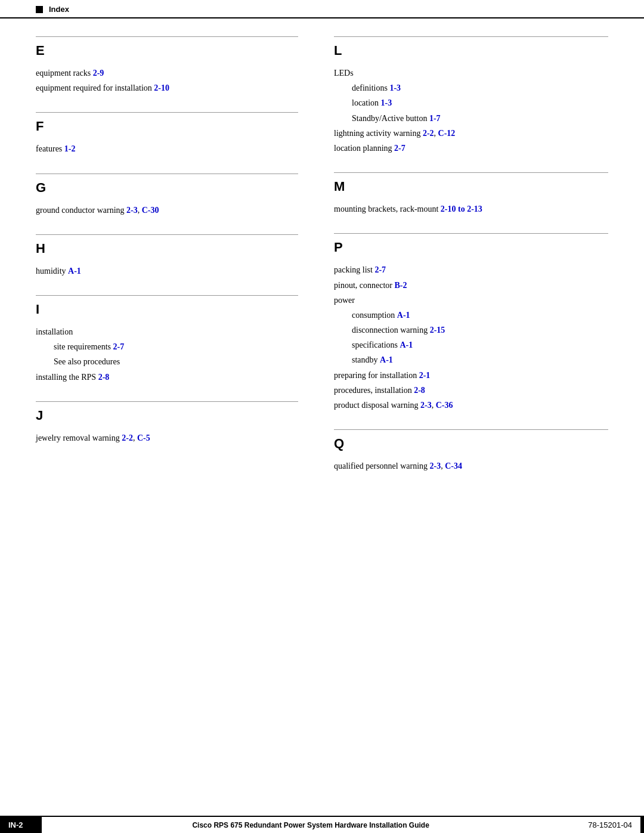  I want to click on entry-packing-list: packing list 2-7, so click(471, 270).